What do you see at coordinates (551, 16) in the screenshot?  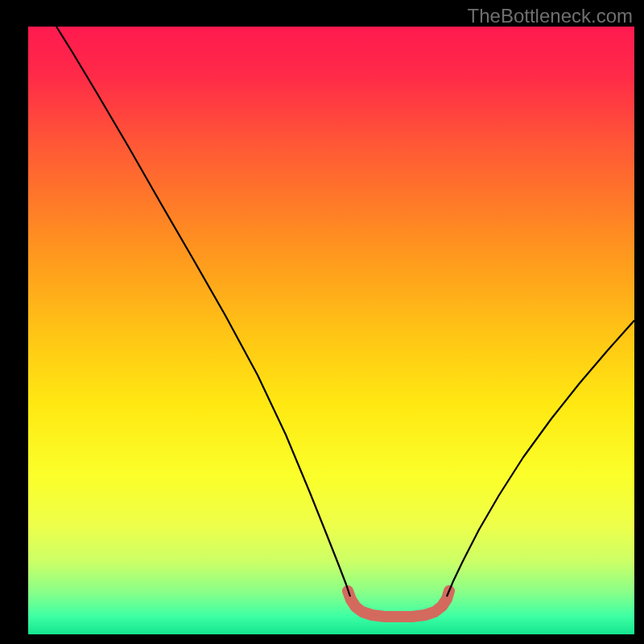 I see `watermark-text: TheBottleneck.com` at bounding box center [551, 16].